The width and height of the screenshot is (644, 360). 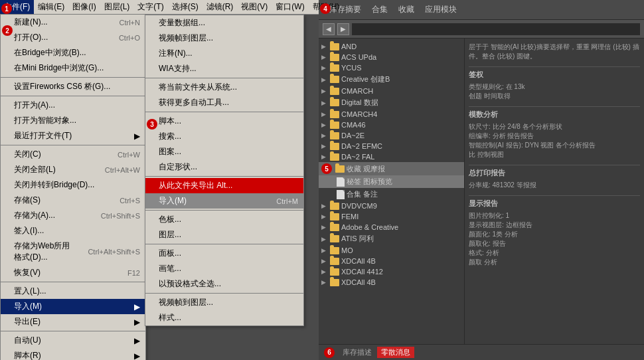 I want to click on tree-item-preview: 秘签 图标预览, so click(x=392, y=182).